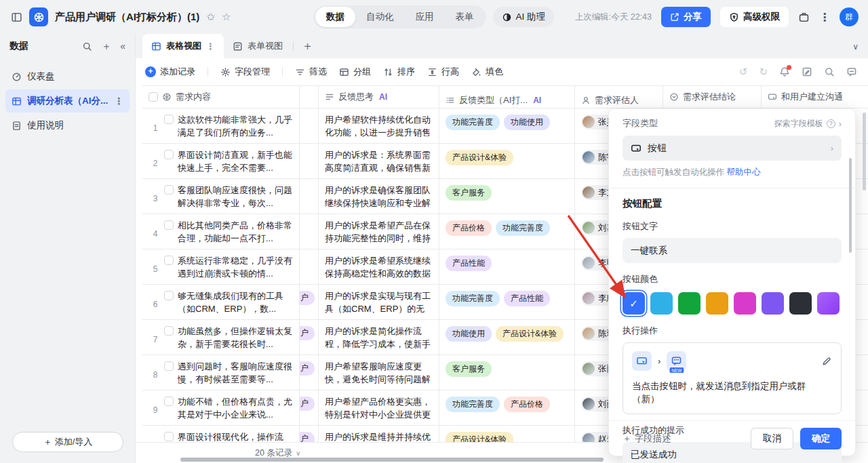 This screenshot has width=868, height=463. Describe the element at coordinates (221, 434) in the screenshot. I see `cell-content: 10界面设计很现代化，操作流程，用户体验整体不错...` at that location.